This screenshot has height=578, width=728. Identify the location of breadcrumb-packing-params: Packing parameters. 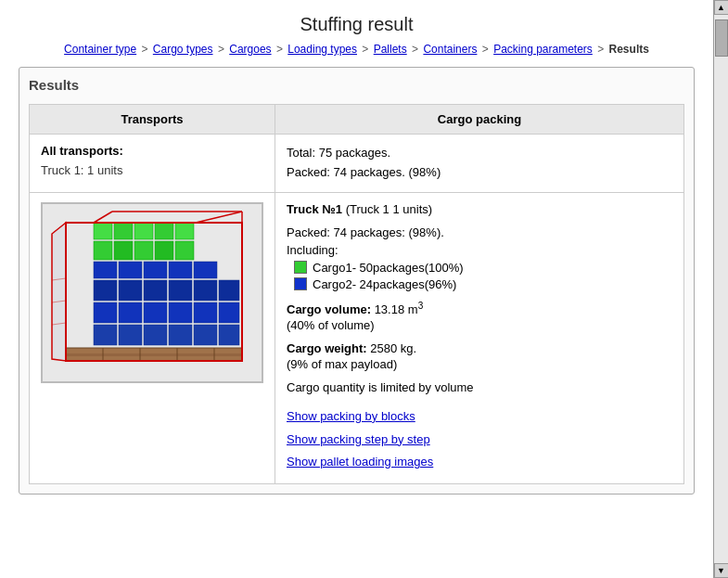
(543, 49).